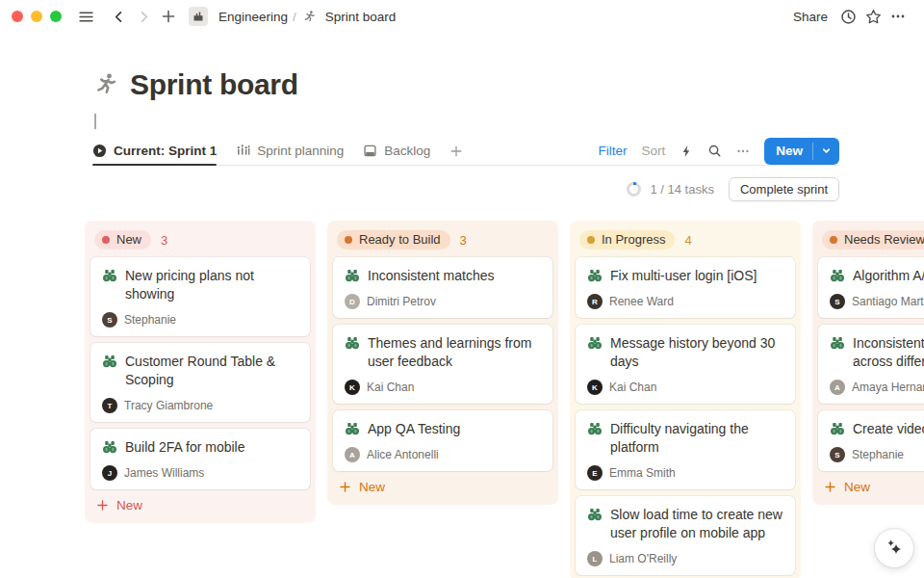 This screenshot has height=578, width=924. Describe the element at coordinates (848, 16) in the screenshot. I see `history-clock-icon` at that location.